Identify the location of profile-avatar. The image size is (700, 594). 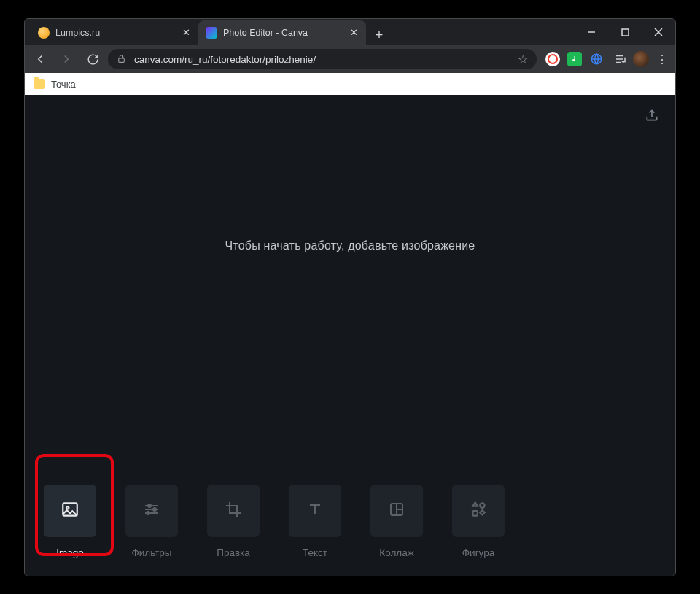
(641, 59).